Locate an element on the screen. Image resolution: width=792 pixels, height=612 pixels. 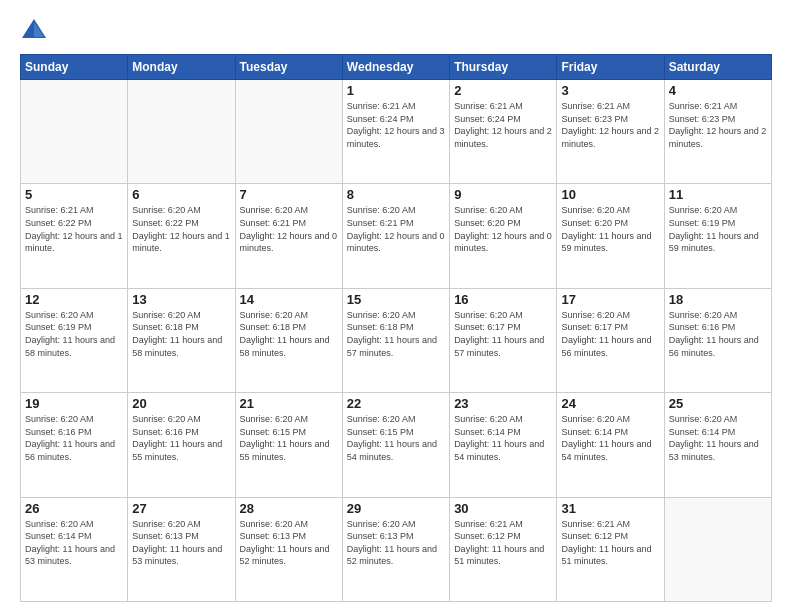
calendar-cell: 12Sunrise: 6:20 AM Sunset: 6:19 PM Dayli… is located at coordinates (74, 340).